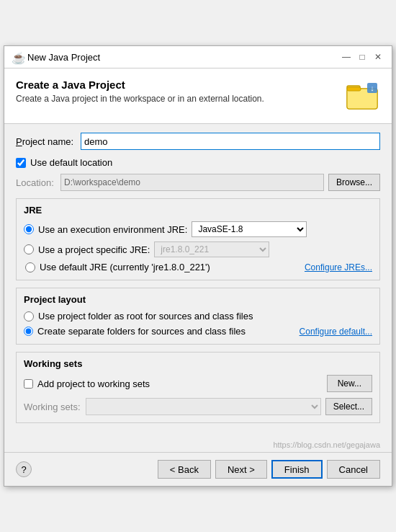 This screenshot has width=396, height=532. Describe the element at coordinates (48, 141) in the screenshot. I see `project-name-label: Project name:` at that location.